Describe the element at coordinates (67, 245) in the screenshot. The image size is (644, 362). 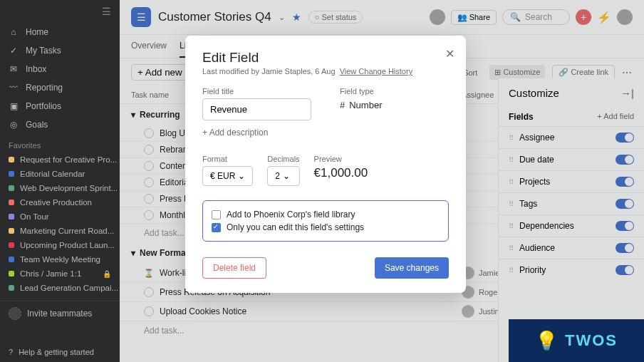
I see `fav-label: Upcoming Product Laun...` at that location.